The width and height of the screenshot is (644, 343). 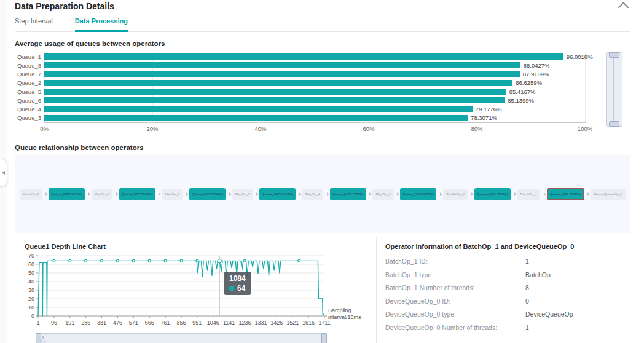 I want to click on info-label: DeviceQueueOp_0 Number of threads:, so click(x=455, y=328).